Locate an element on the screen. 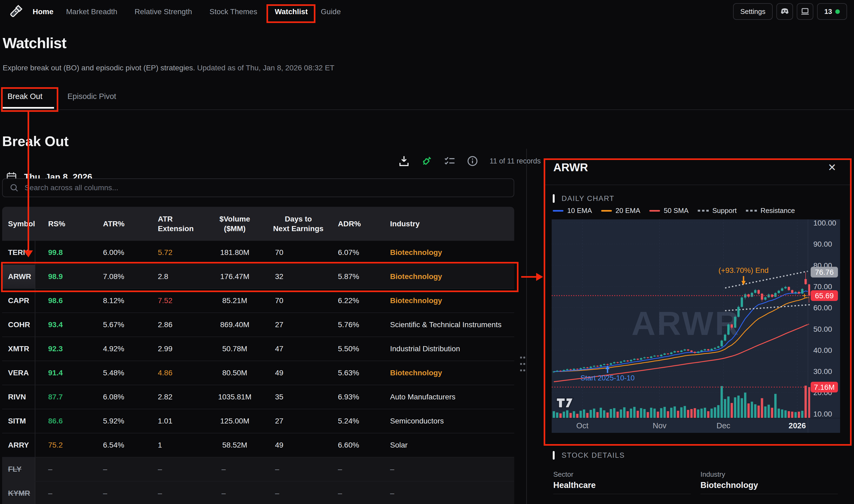  laptop-icon is located at coordinates (805, 12).